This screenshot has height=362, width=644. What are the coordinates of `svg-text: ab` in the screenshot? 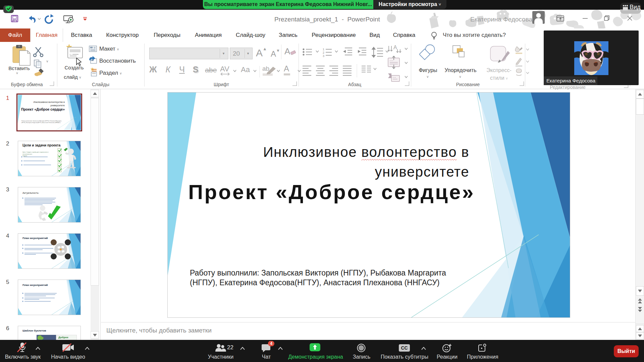 It's located at (266, 69).